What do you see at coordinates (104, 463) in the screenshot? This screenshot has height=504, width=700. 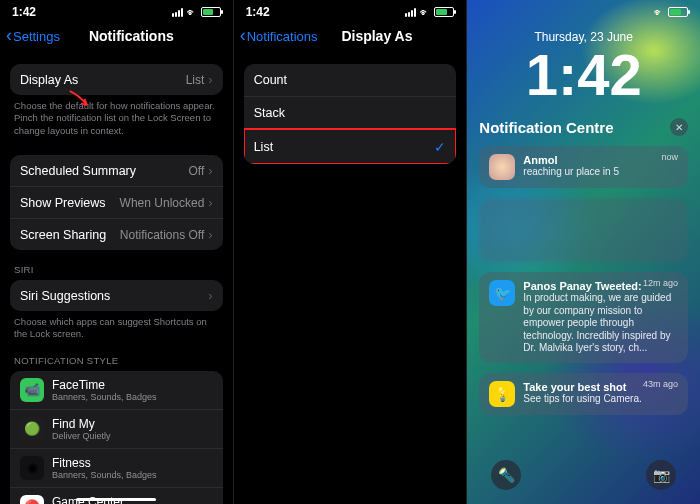 I see `app-name: Fitness` at bounding box center [104, 463].